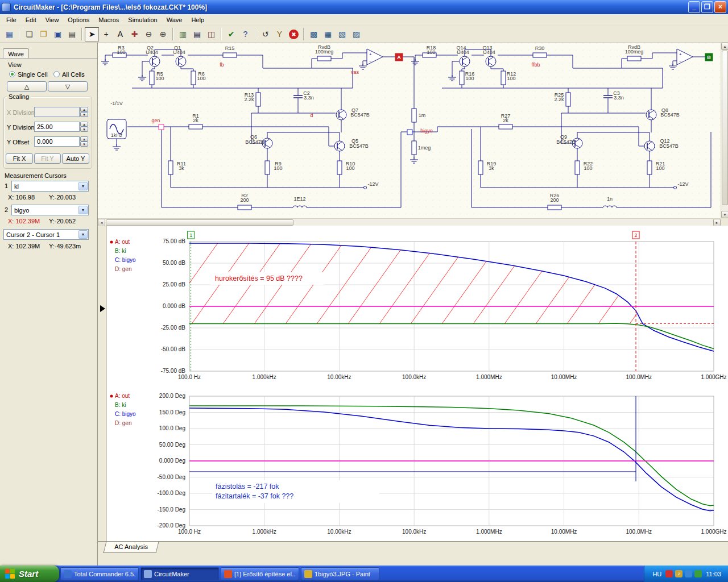 The width and height of the screenshot is (728, 582). Describe the element at coordinates (131, 547) in the screenshot. I see `tab-ac-analysis: AC Analysis` at that location.